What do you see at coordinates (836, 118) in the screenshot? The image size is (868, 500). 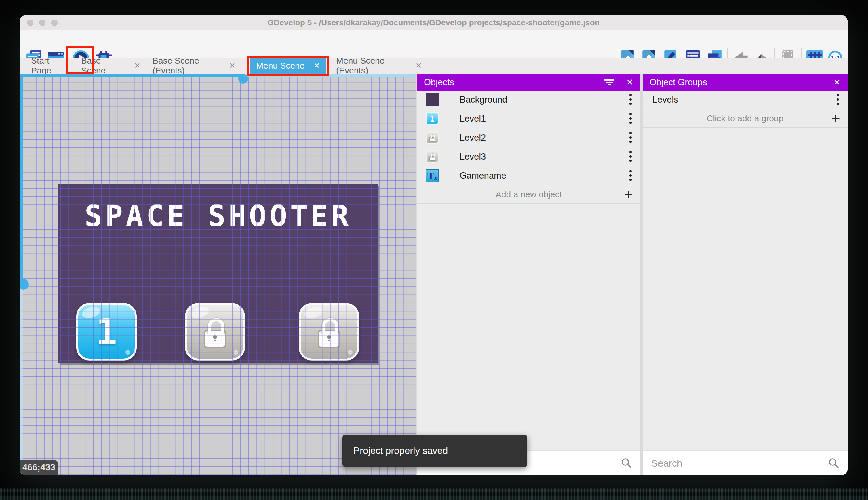 I see `add-group-plus-icon: +` at bounding box center [836, 118].